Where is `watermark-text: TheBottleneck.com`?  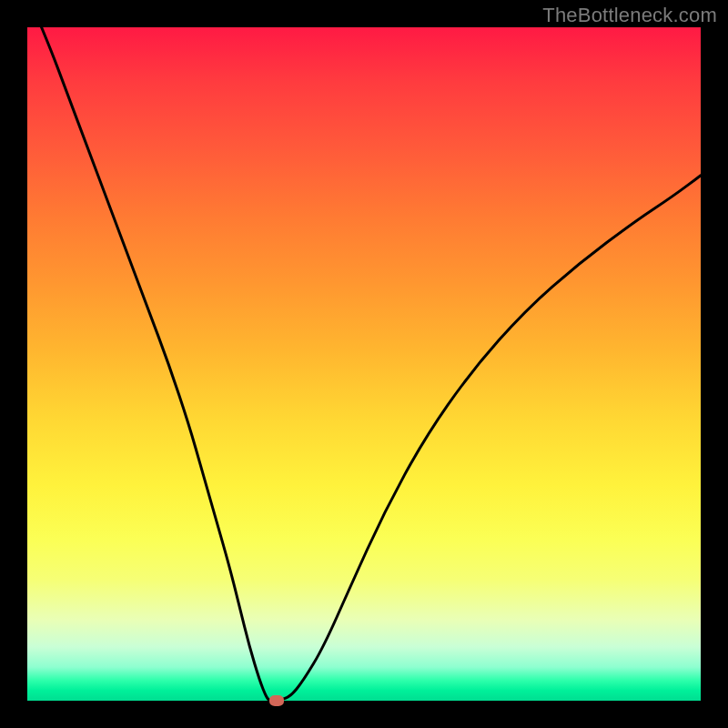
watermark-text: TheBottleneck.com is located at coordinates (630, 15).